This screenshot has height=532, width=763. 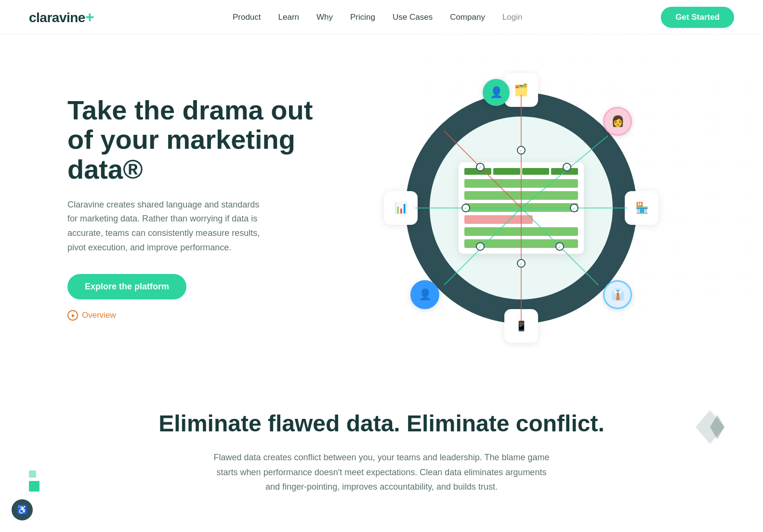 I want to click on inner-circle, so click(x=521, y=208).